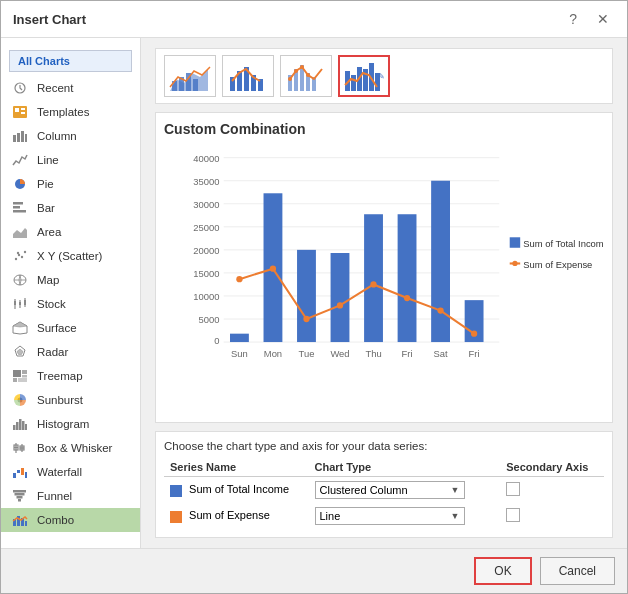 The height and width of the screenshot is (594, 628). I want to click on close-button: ✕, so click(603, 19).